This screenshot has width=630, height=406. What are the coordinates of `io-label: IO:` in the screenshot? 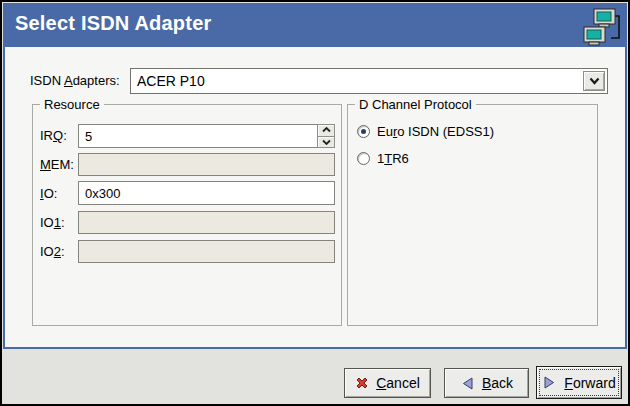 It's located at (48, 194).